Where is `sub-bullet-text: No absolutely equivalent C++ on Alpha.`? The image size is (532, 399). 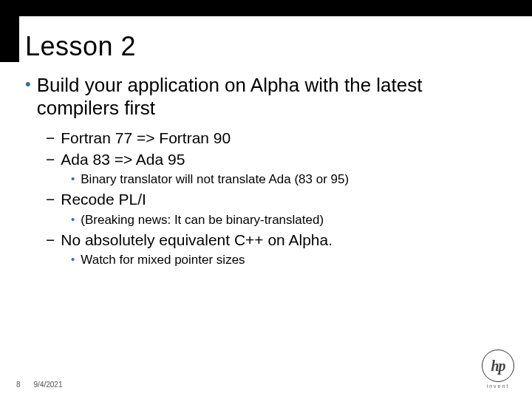
sub-bullet-text: No absolutely equivalent C++ on Alpha. is located at coordinates (197, 240).